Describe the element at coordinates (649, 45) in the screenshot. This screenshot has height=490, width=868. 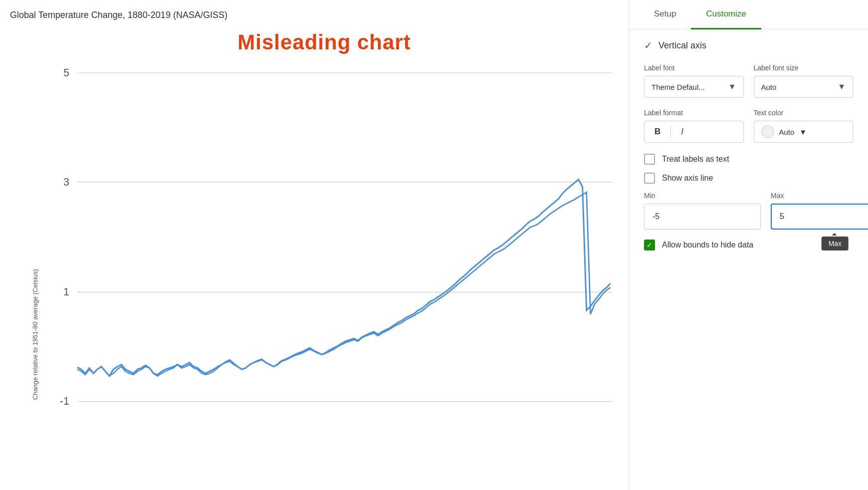
I see `chevron-down-icon: ✓` at that location.